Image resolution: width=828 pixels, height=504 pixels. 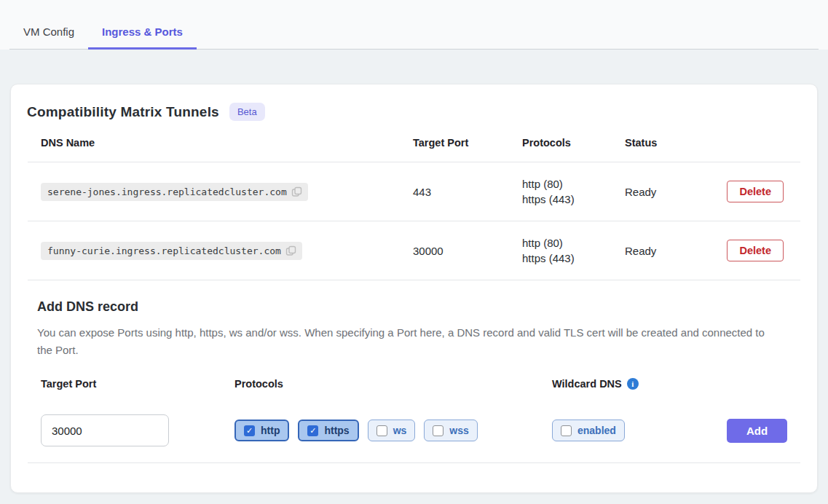 What do you see at coordinates (172, 251) in the screenshot?
I see `dns-name-pill: funny-curie.ingress.replicatedcluster.co…` at bounding box center [172, 251].